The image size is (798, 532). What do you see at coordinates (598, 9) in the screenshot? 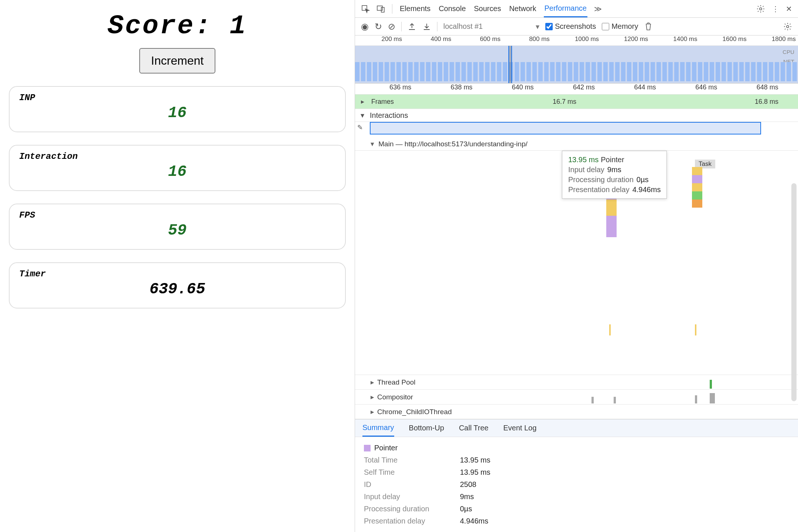
I see `tabs-overflow-icon: ≫` at bounding box center [598, 9].